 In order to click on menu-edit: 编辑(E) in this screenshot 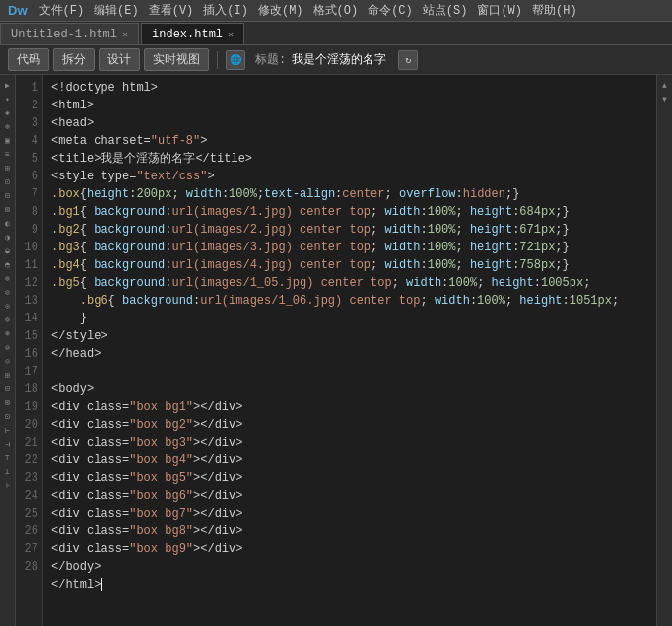, I will do `click(116, 10)`.